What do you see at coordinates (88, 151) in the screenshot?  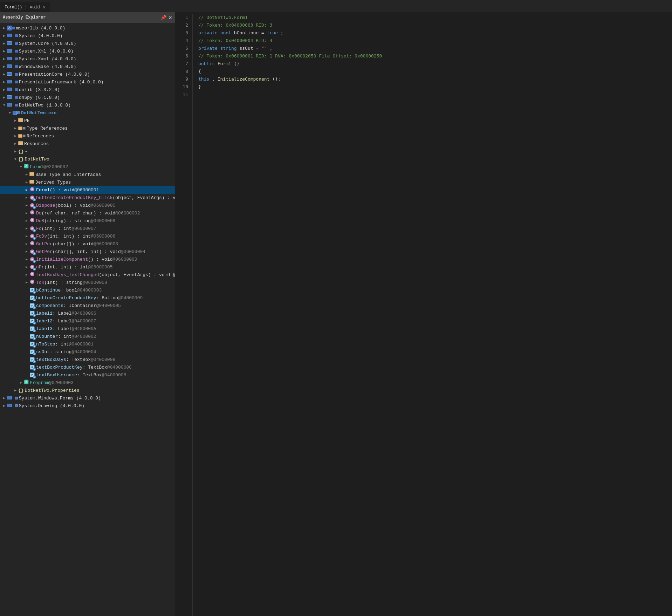 I see `list-item: ▶ {} -` at bounding box center [88, 151].